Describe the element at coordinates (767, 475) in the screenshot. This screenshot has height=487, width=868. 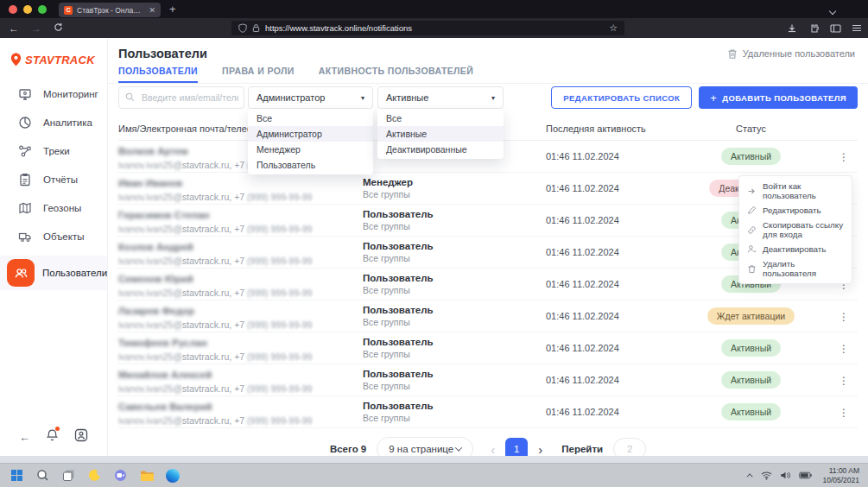
I see `wifi-icon` at that location.